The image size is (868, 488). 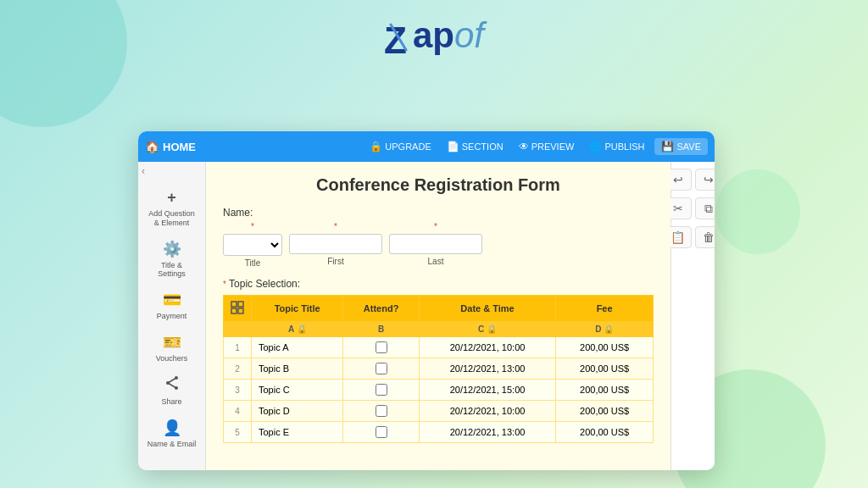 I want to click on logo-text-italic: of, so click(x=470, y=36).